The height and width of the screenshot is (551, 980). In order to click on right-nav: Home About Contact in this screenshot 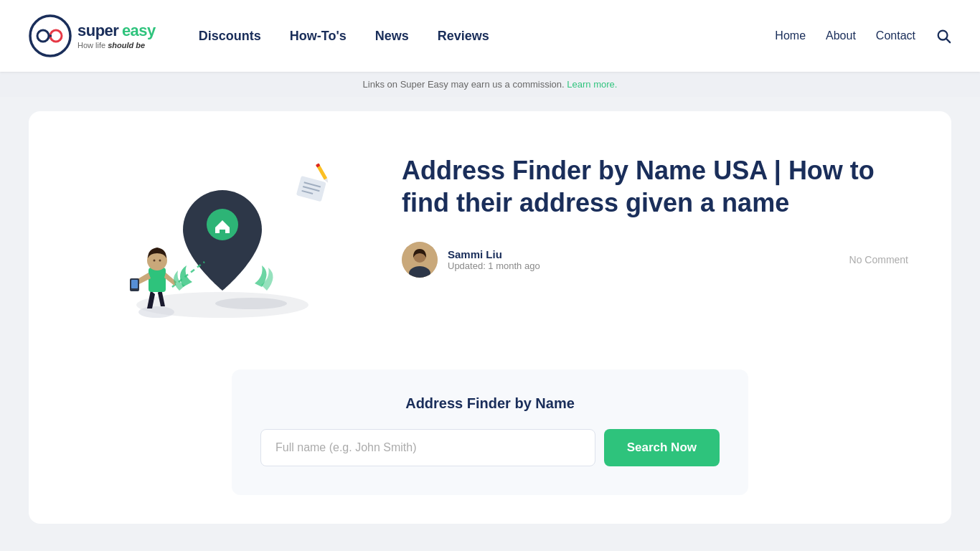, I will do `click(863, 36)`.